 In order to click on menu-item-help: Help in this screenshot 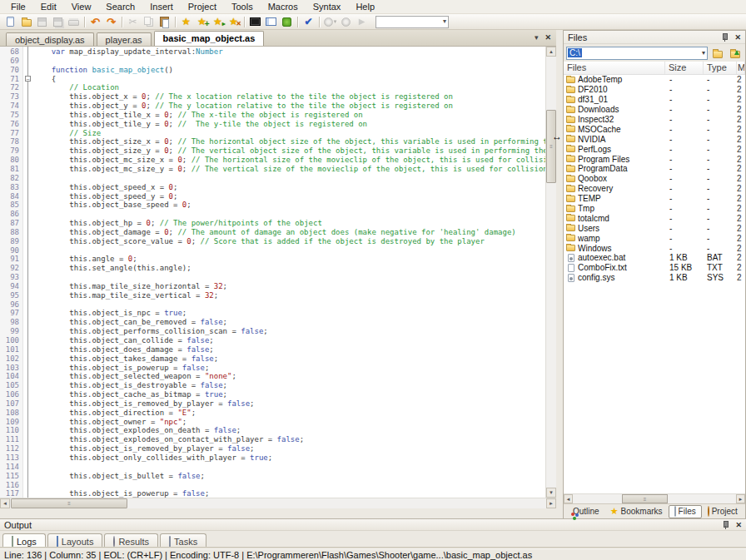, I will do `click(365, 7)`.